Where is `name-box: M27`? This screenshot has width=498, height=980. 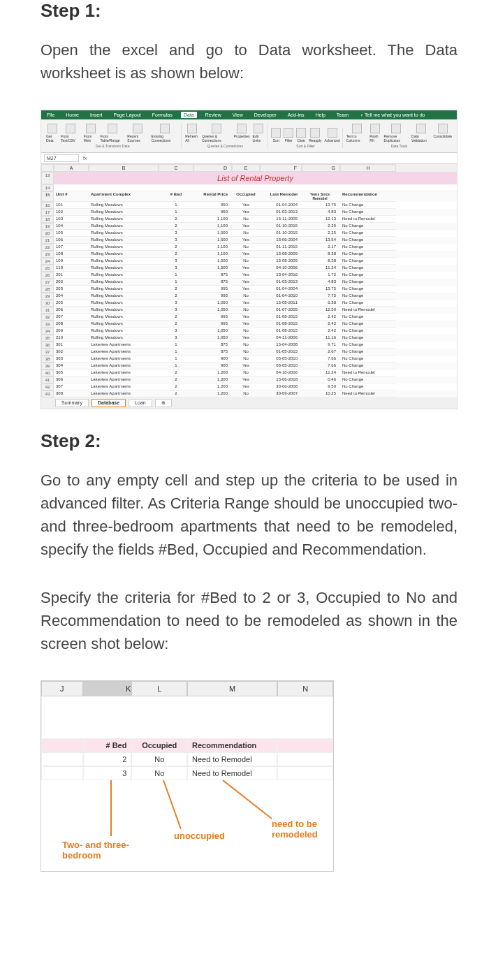 name-box: M27 is located at coordinates (61, 158).